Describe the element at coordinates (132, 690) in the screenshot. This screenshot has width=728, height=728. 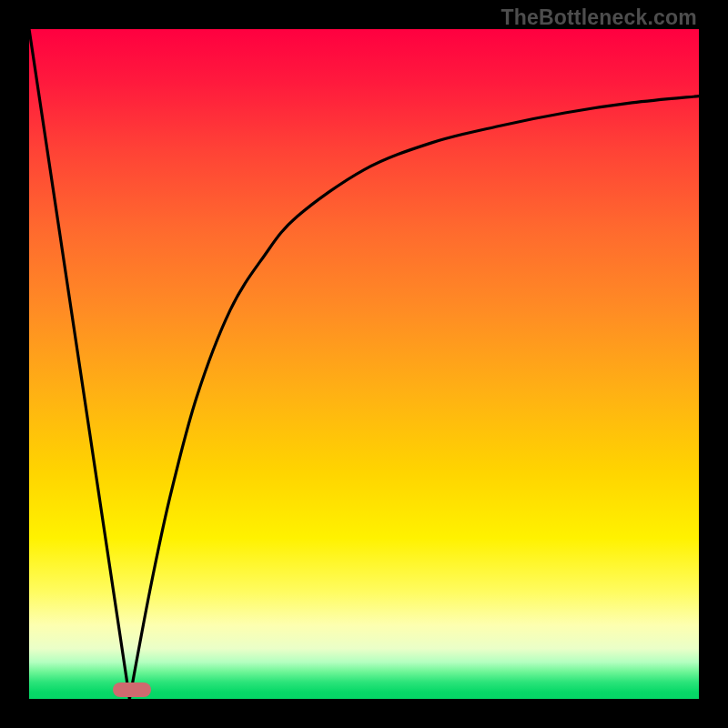
I see `bottleneck-marker` at that location.